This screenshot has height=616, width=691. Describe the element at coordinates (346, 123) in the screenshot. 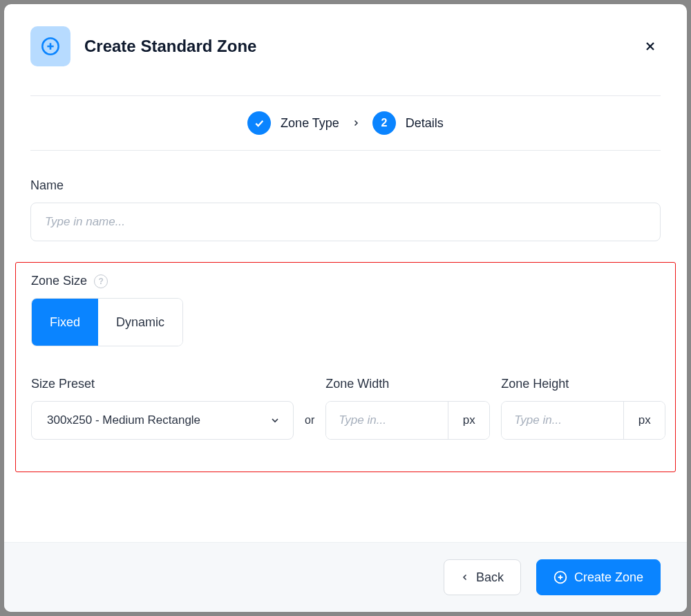

I see `stepper: Zone Type 2 Details` at that location.